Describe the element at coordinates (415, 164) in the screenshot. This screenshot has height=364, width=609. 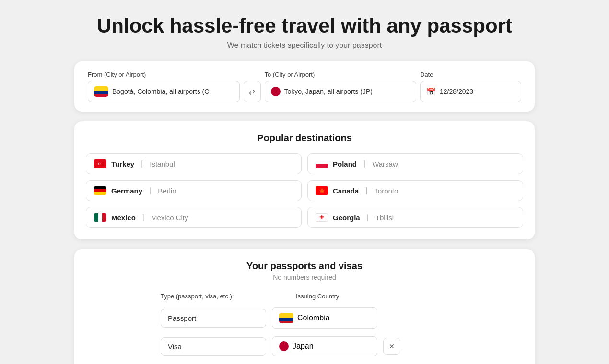
I see `destination-poland: Poland | Warsaw` at that location.